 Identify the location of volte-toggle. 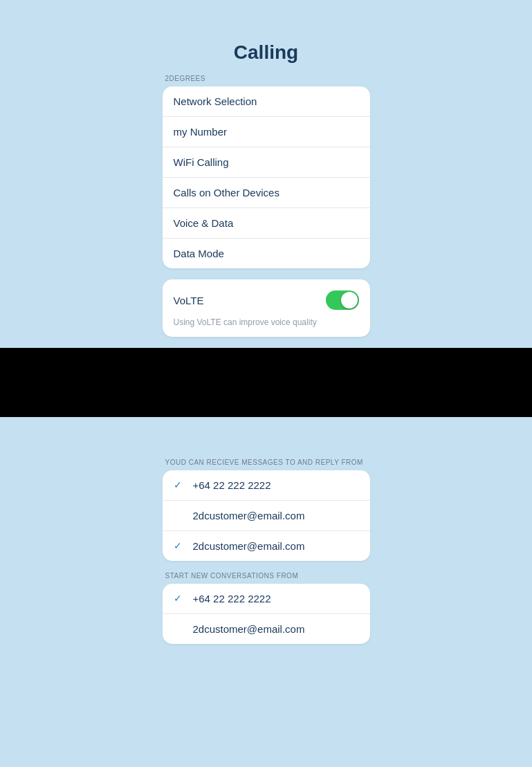
(342, 300).